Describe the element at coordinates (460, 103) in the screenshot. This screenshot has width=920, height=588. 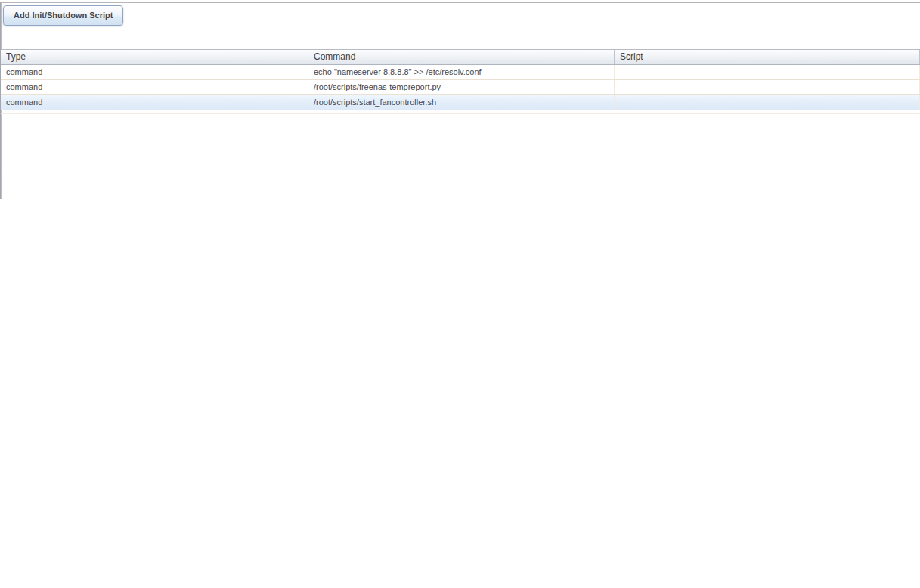
I see `table-row: command /root/scripts/start_fancontrolle…` at that location.